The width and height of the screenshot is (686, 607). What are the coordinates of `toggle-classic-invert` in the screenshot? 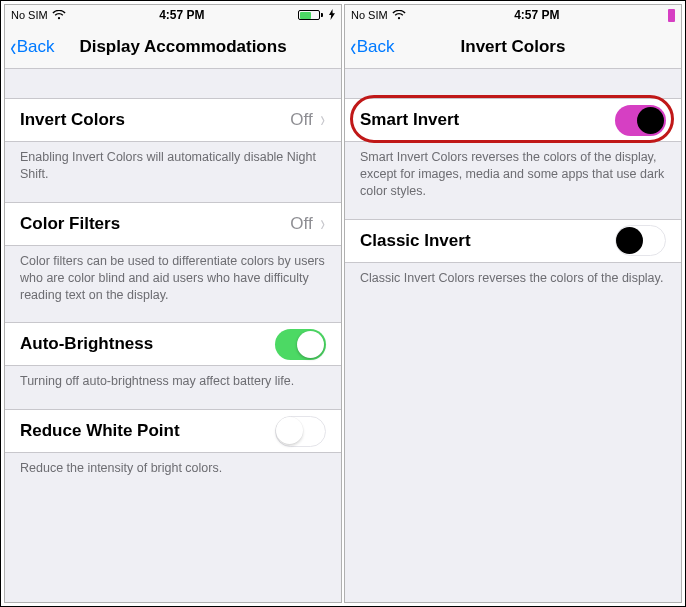 It's located at (640, 240).